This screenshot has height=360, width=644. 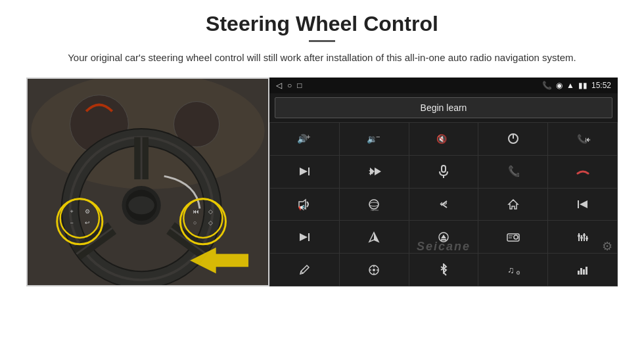 What do you see at coordinates (375, 236) in the screenshot?
I see `navigate-button` at bounding box center [375, 236].